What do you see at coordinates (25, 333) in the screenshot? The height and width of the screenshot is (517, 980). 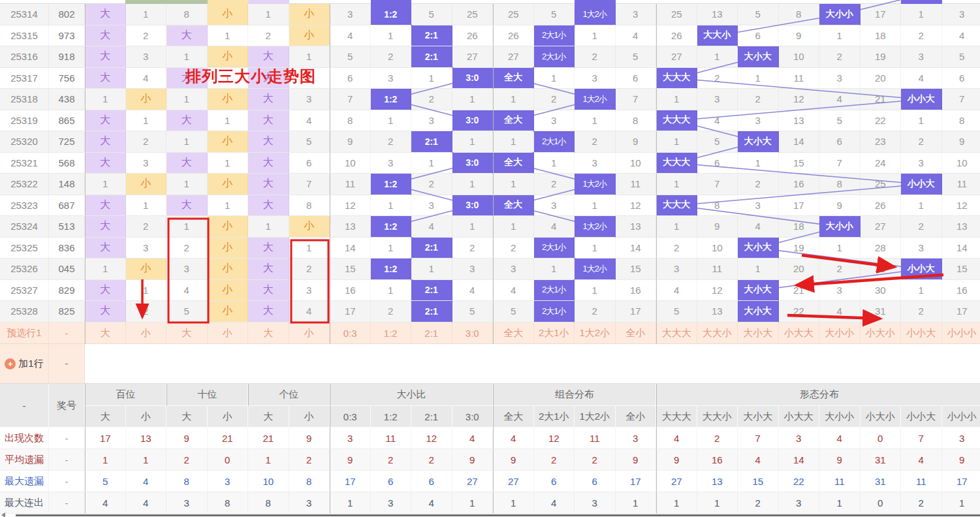 I see `preselect-label: 预选行1` at bounding box center [25, 333].